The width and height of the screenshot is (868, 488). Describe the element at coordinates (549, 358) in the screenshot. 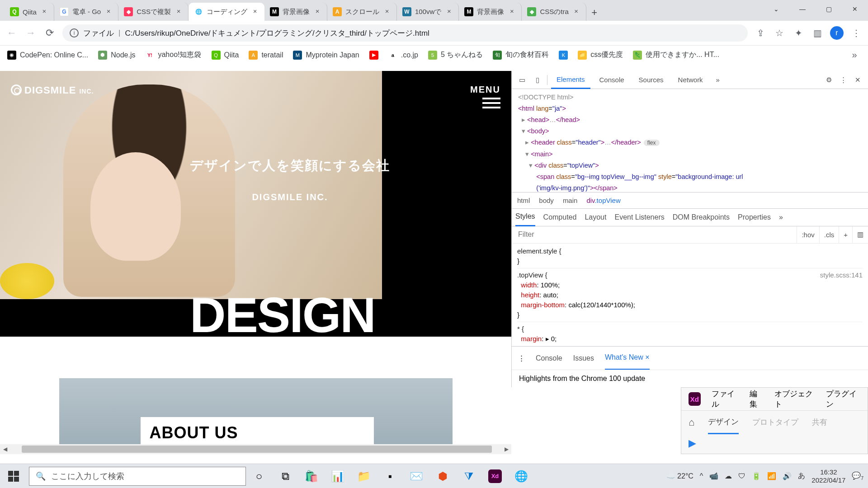

I see `drawer-tab-console: Console` at that location.